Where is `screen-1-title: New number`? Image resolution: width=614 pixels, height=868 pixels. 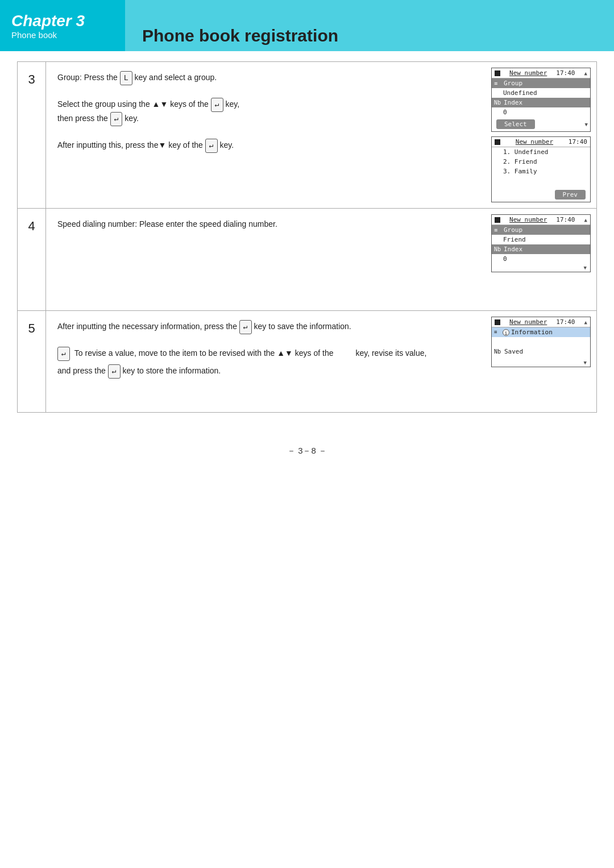 screen-1-title: New number is located at coordinates (528, 73).